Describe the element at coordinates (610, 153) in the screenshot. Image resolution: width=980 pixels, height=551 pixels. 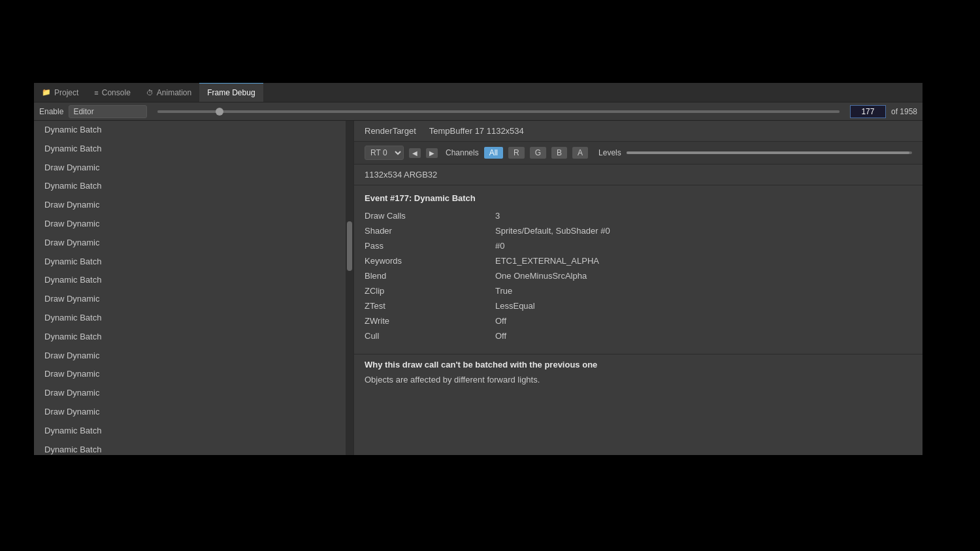
I see `levels-label: Levels` at that location.